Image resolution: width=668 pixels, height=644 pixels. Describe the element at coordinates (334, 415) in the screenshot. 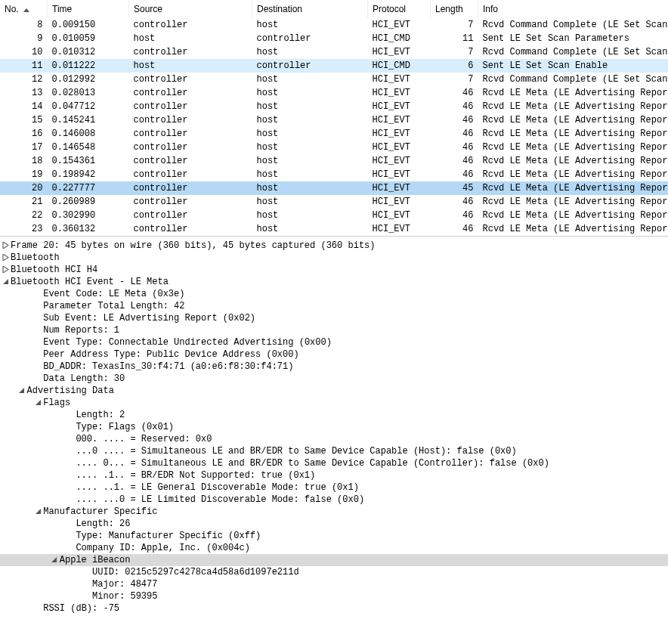

I see `tree-leaf: Length: 2` at that location.